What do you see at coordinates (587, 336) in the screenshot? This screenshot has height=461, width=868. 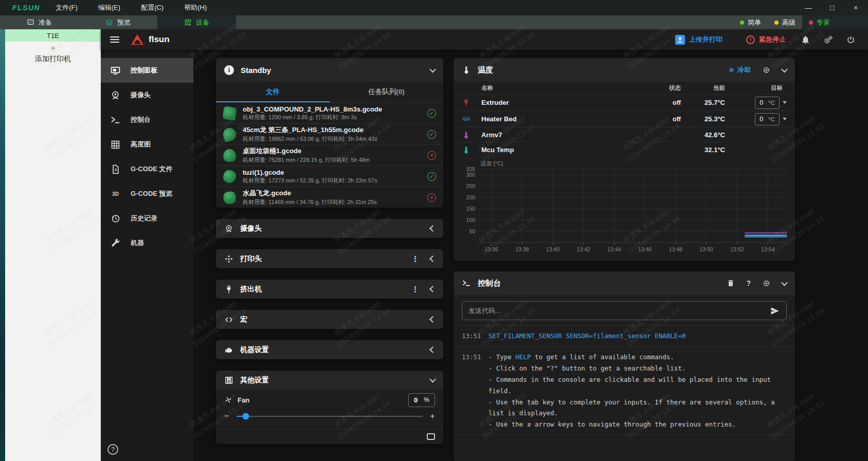 I see `console-command: SET_FILAMENT_SENSOR SENSOR=filament_sens…` at bounding box center [587, 336].